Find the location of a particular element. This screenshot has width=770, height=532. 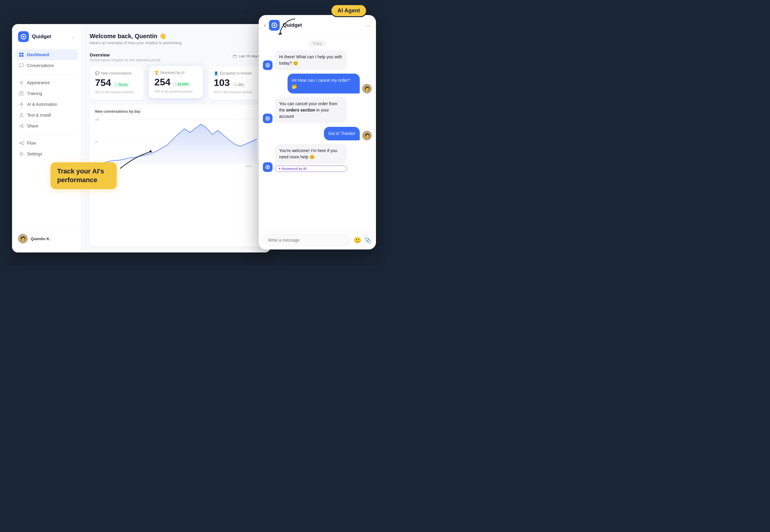

svg-text: 100 is located at coordinates (97, 119).